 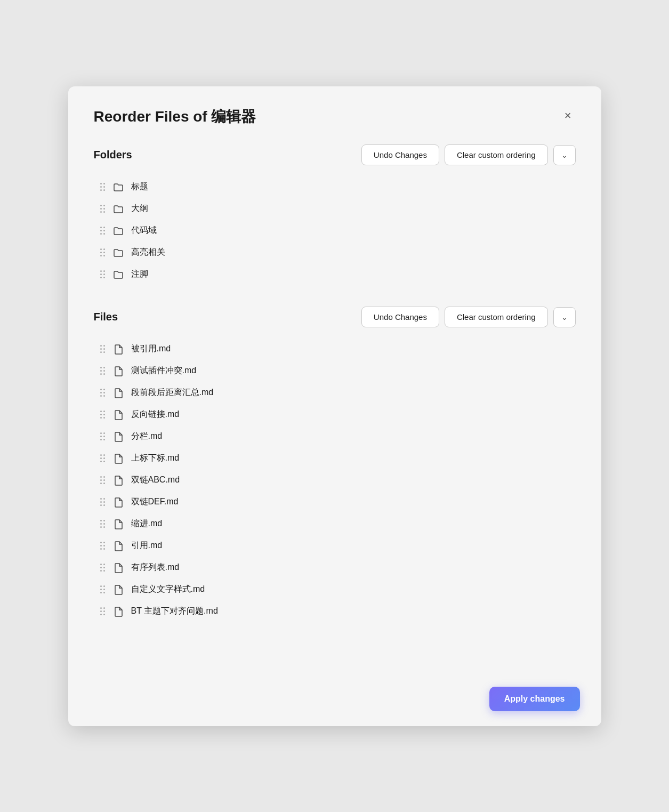 What do you see at coordinates (335, 253) in the screenshot?
I see `folder-list-item: 高亮相关` at bounding box center [335, 253].